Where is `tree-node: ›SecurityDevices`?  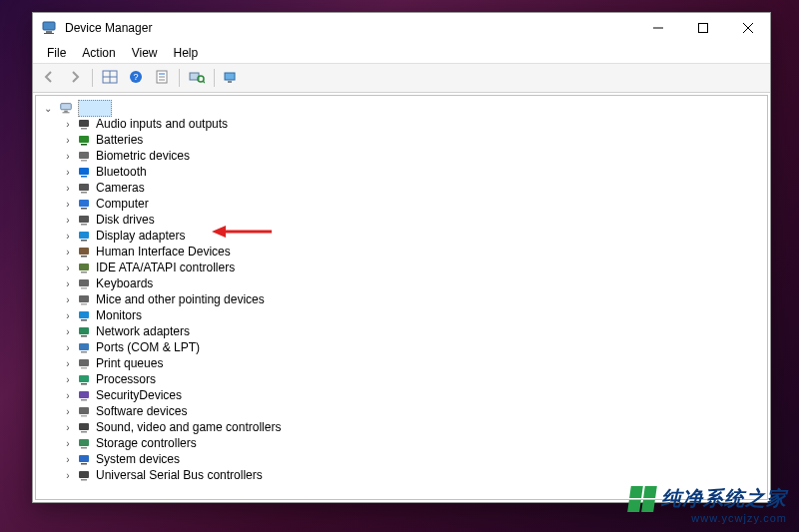
tree-node: ›SecurityDevices is located at coordinates (401, 395).